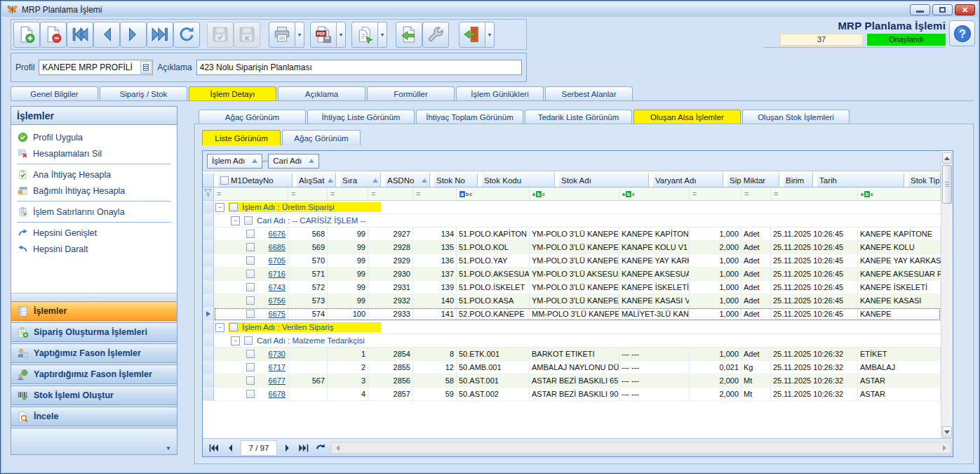 Image resolution: width=980 pixels, height=474 pixels. I want to click on scroll-right-icon, so click(944, 448).